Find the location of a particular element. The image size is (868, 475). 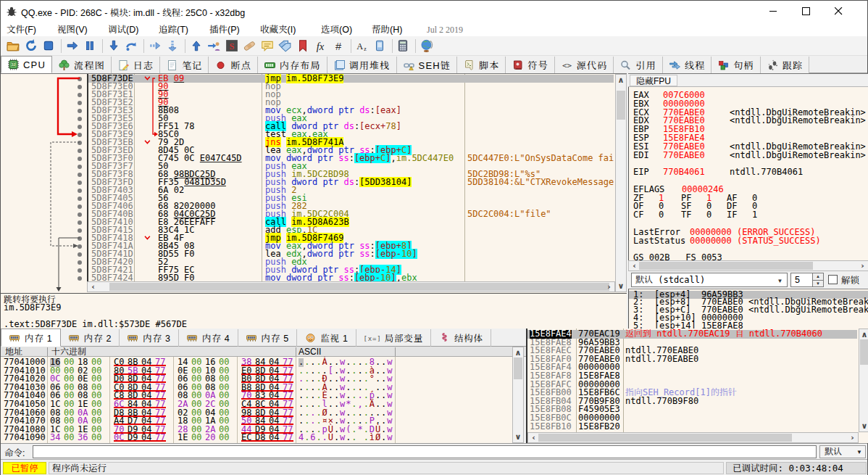

dump-tab-内存 3: 内存 3 is located at coordinates (149, 338).